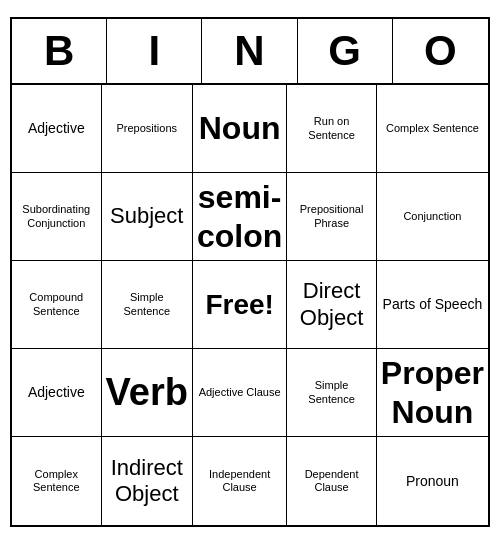 This screenshot has width=500, height=544. Describe the element at coordinates (148, 129) in the screenshot. I see `bingo-cell-1: Prepositions` at that location.